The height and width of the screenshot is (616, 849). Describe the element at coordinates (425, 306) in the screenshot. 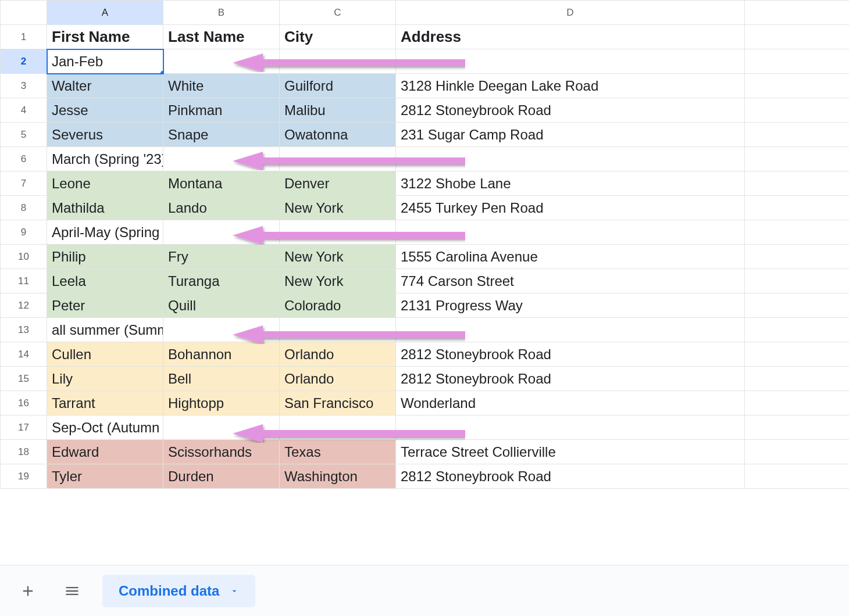

I see `table-row: 12 Peter Quill Colorado 2131 Progress Wa…` at that location.